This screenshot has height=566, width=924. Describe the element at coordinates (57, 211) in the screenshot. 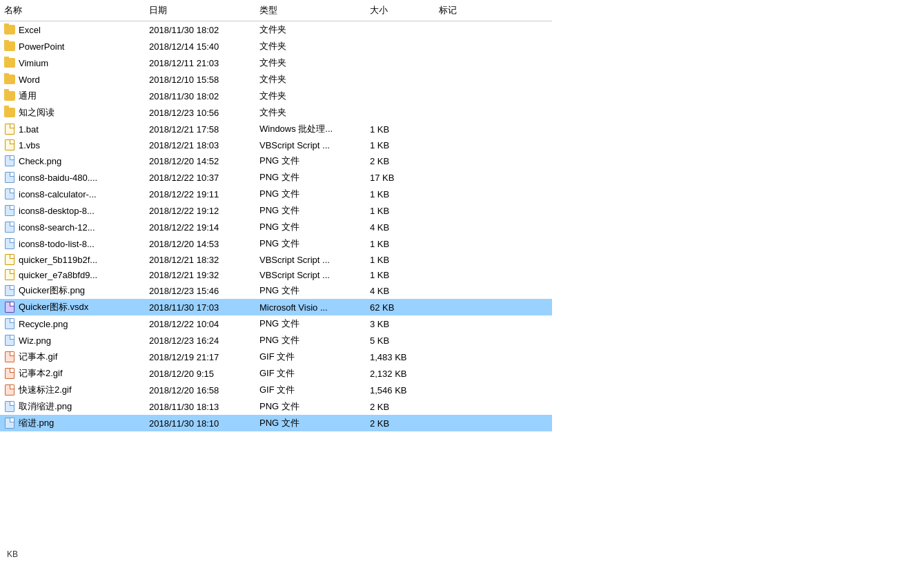

I see `file-name-text: icons8-desktop-8...` at that location.